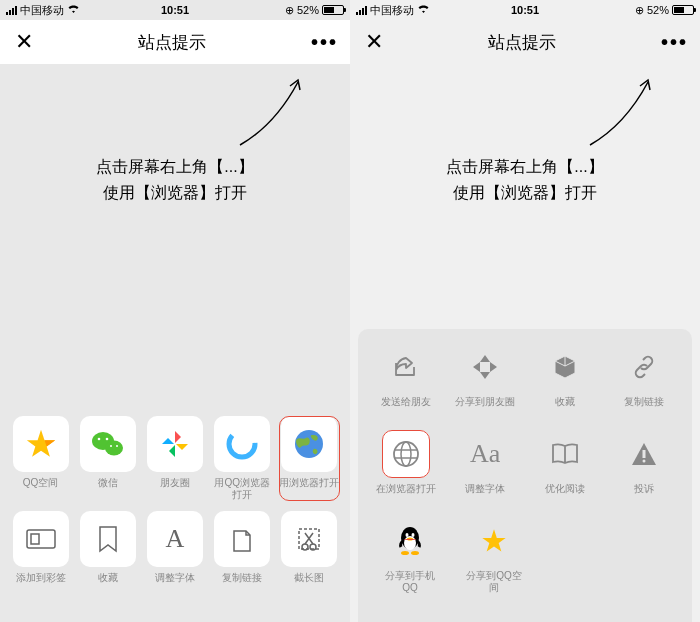  I want to click on penguin-icon, so click(410, 541).